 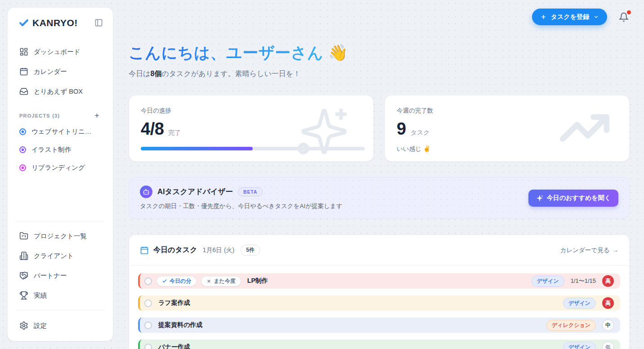 What do you see at coordinates (40, 116) in the screenshot?
I see `projects-label: PROJECTS (3)` at bounding box center [40, 116].